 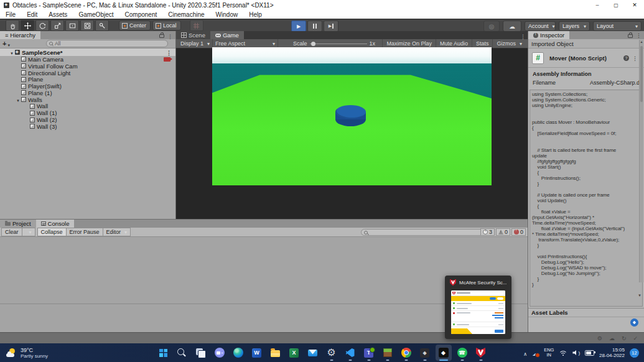 I want to click on console-search-input, so click(x=427, y=233).